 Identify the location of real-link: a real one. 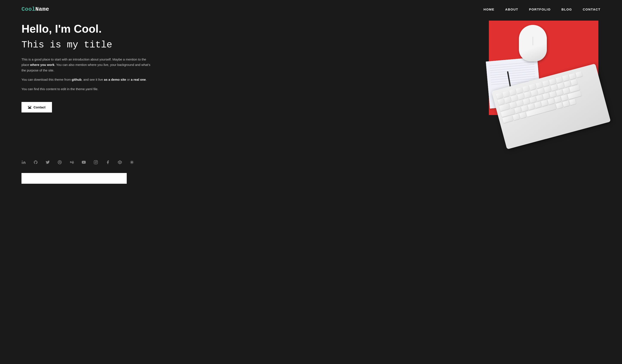
(138, 79).